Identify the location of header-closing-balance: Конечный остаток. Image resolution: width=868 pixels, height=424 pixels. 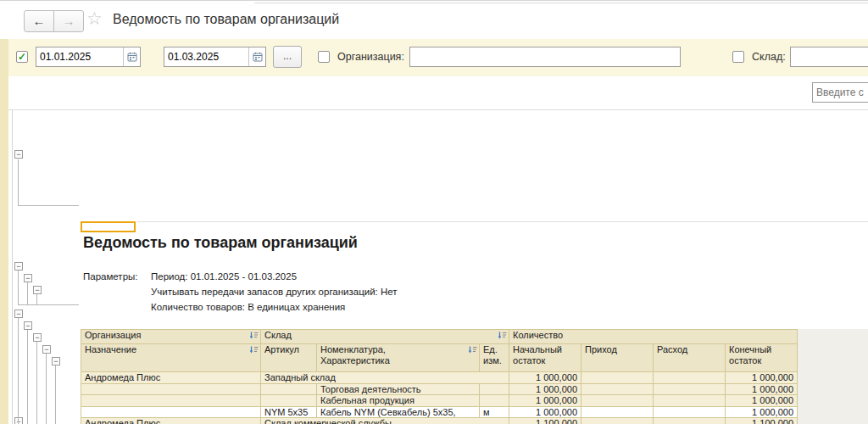
(761, 358).